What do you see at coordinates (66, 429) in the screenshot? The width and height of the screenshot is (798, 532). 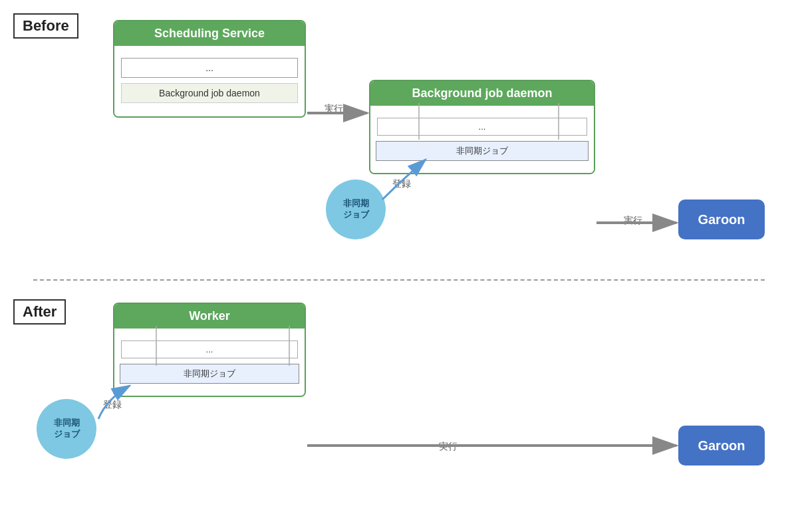 I see `async-job-circle-after: 非同期 ジョブ` at bounding box center [66, 429].